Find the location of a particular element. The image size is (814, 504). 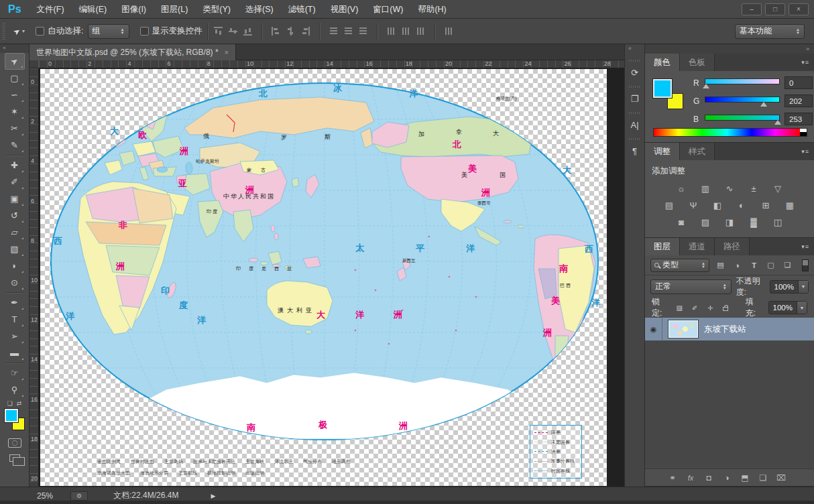

quick-mask-icon is located at coordinates (15, 443).